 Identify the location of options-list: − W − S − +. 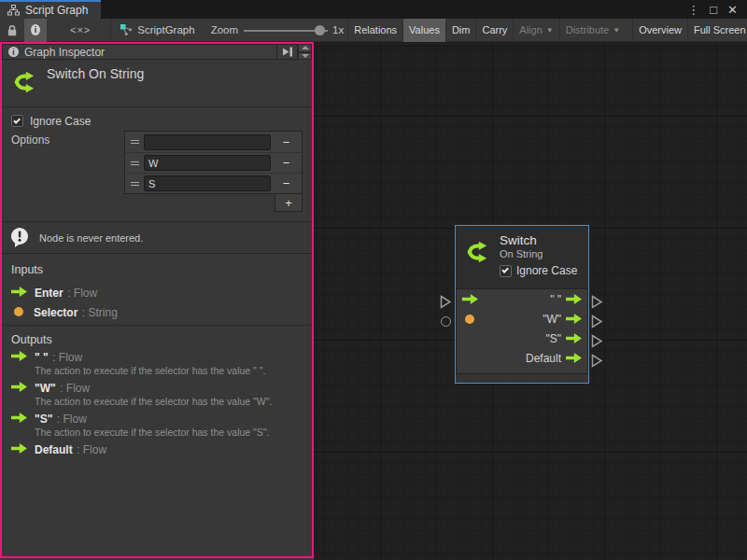
(213, 172).